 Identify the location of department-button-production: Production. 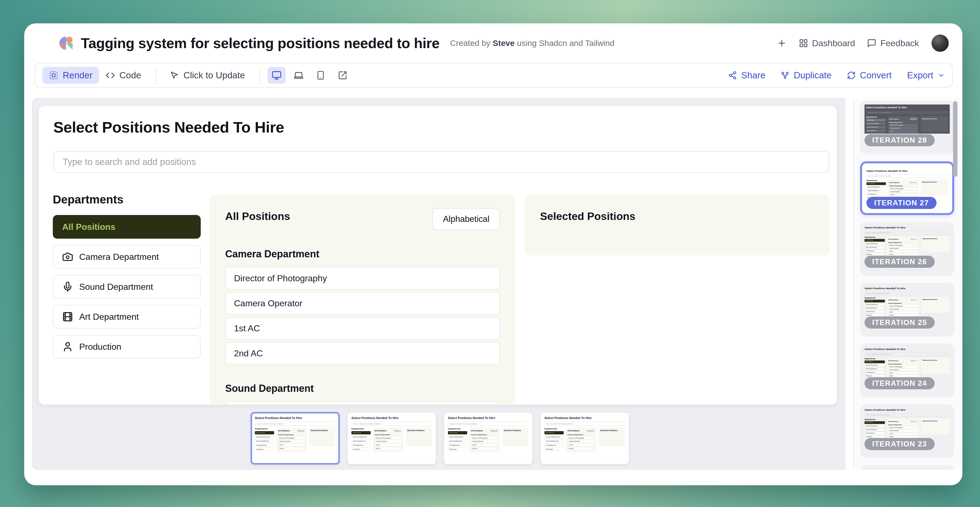
(127, 347).